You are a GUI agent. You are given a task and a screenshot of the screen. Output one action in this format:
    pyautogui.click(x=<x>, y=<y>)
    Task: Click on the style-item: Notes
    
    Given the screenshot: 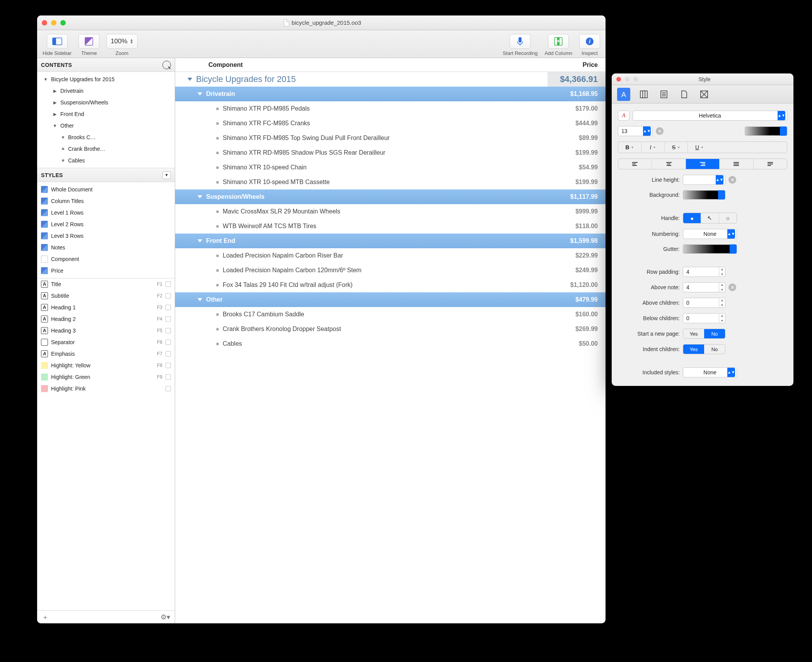 What is the action you would take?
    pyautogui.click(x=106, y=247)
    